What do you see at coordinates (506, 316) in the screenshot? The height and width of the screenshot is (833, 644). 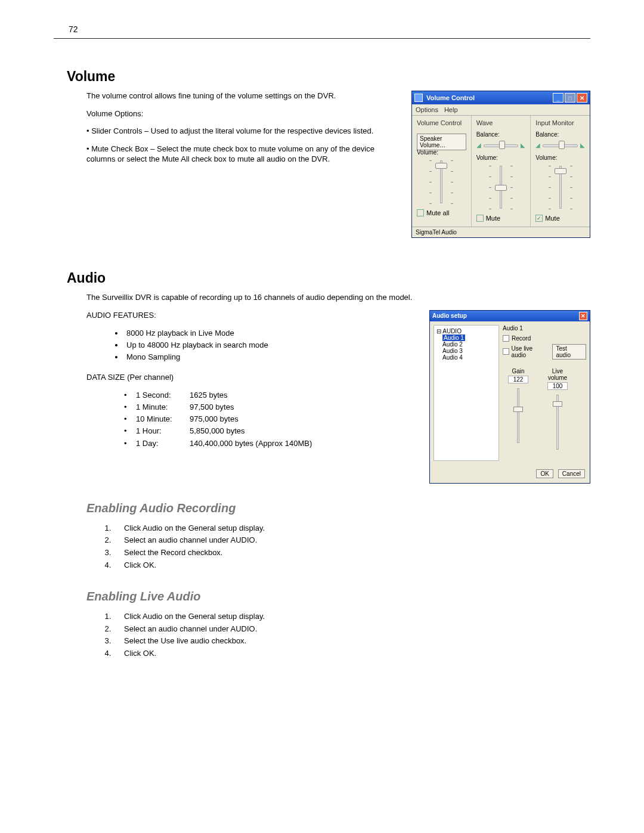 I see `window-title: Audio setup` at bounding box center [506, 316].